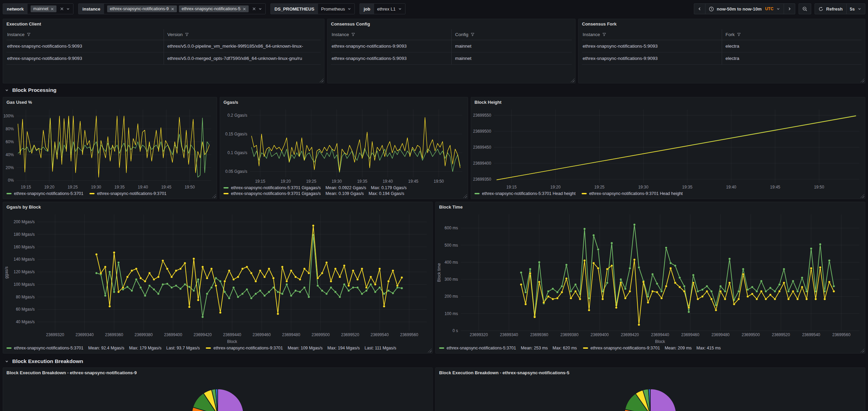  What do you see at coordinates (745, 9) in the screenshot?
I see `time-range-picker: now-50m to now-10m UTC` at bounding box center [745, 9].